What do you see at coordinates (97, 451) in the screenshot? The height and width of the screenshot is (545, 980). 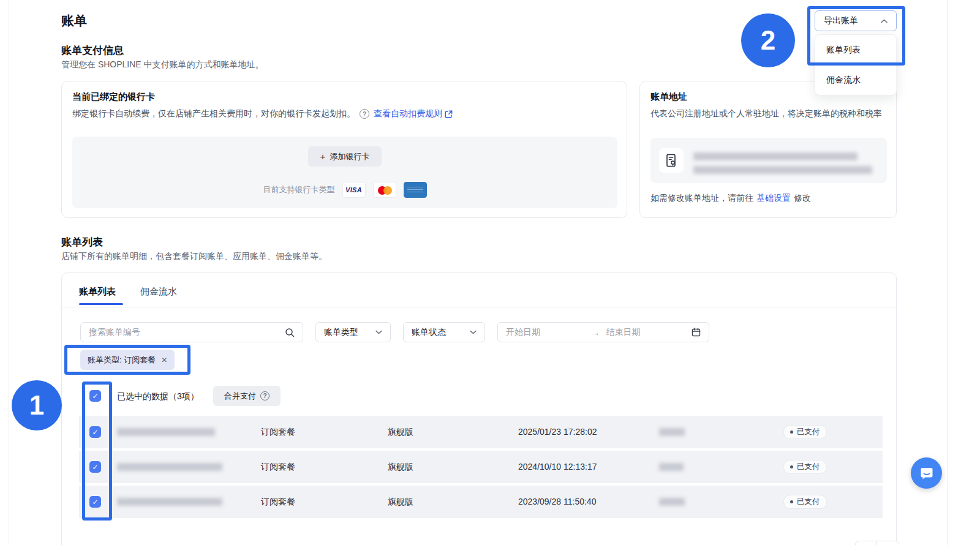 I see `annotation-step-1-box` at bounding box center [97, 451].